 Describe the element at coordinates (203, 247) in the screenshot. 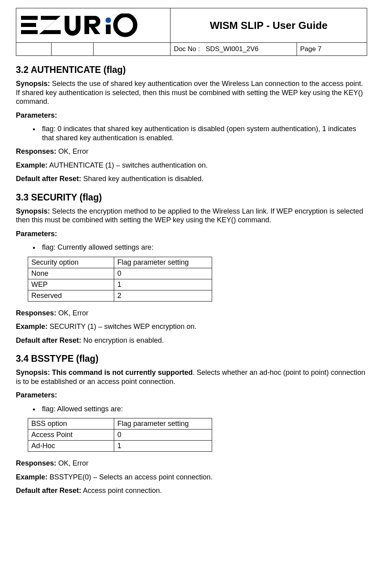

I see `s33-bullet: flag: Currently allowed settings are:` at that location.